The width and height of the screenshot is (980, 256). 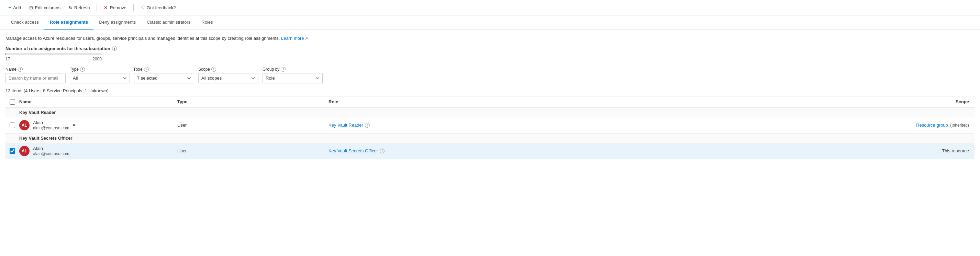 I want to click on row-name-cell: AL Alain alain@contoso.com, so click(x=98, y=125).